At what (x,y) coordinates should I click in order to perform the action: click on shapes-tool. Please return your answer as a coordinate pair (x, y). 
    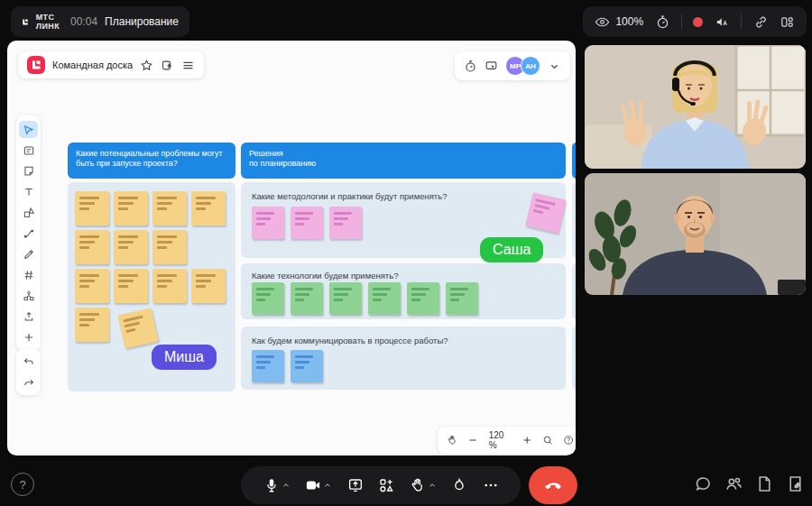
    Looking at the image, I should click on (29, 213).